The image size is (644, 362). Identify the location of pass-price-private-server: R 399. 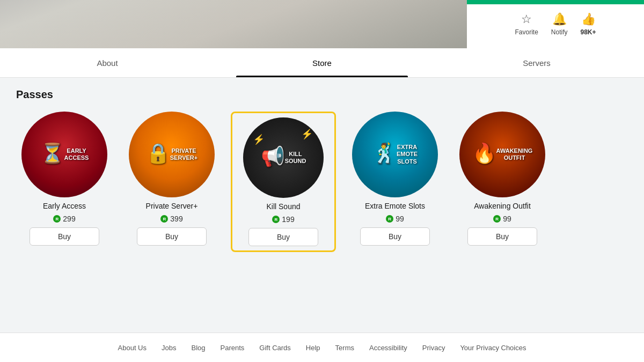
(172, 219).